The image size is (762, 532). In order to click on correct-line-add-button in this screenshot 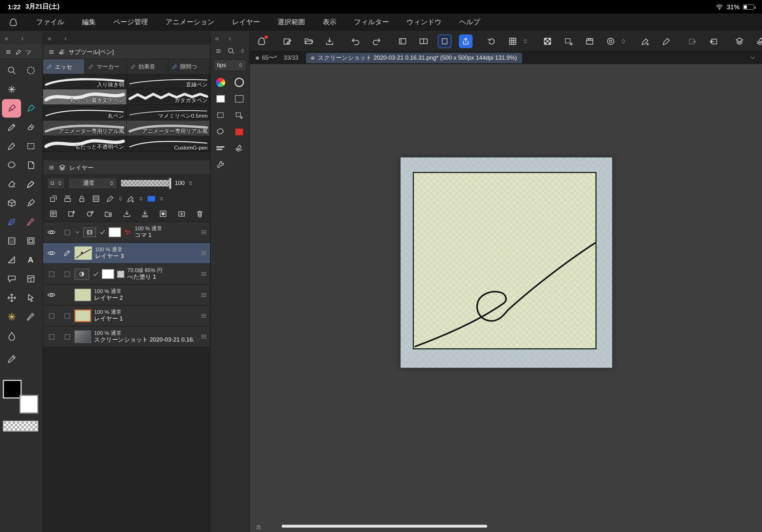, I will do `click(645, 41)`.